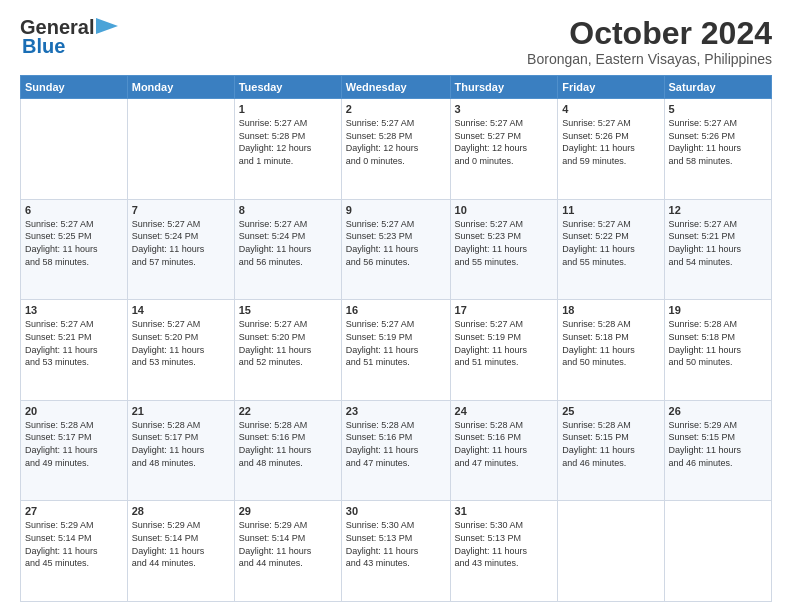  Describe the element at coordinates (610, 243) in the screenshot. I see `day-info: Sunrise: 5:27 AM Sunset: 5:22 PM Dayligh…` at that location.